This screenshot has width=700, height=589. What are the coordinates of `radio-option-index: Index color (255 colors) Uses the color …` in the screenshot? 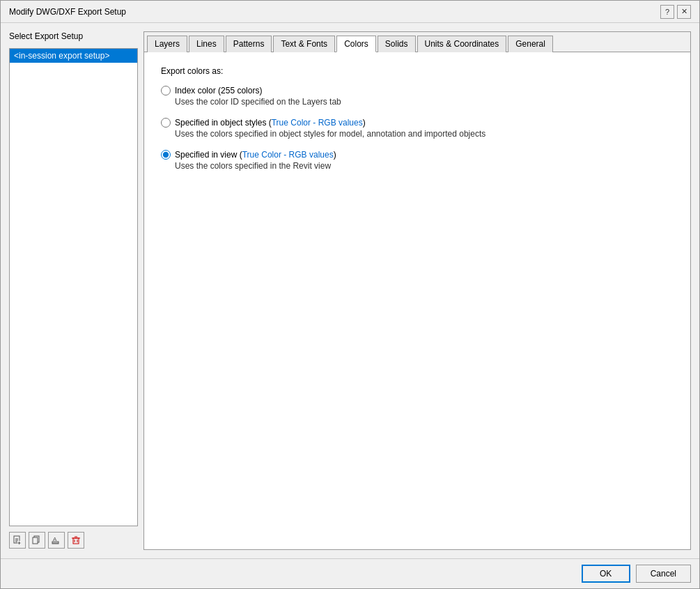 It's located at (417, 96).